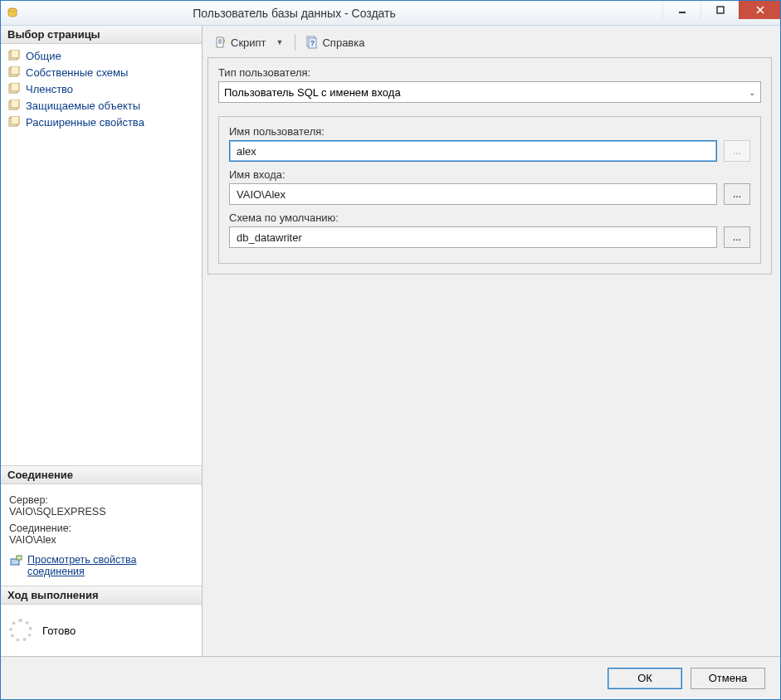 Image resolution: width=781 pixels, height=700 pixels. I want to click on server-value: VAIO\SQLEXPRESS, so click(101, 512).